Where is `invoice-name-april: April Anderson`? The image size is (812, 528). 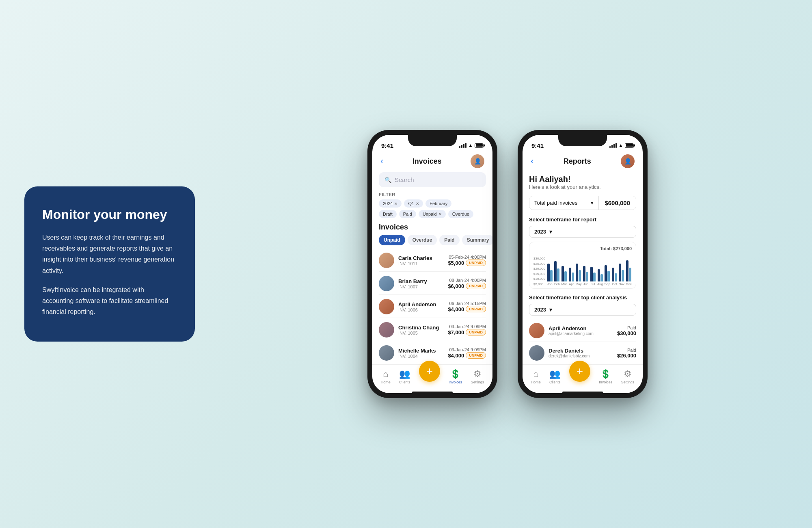
invoice-name-april: April Anderson is located at coordinates (421, 305).